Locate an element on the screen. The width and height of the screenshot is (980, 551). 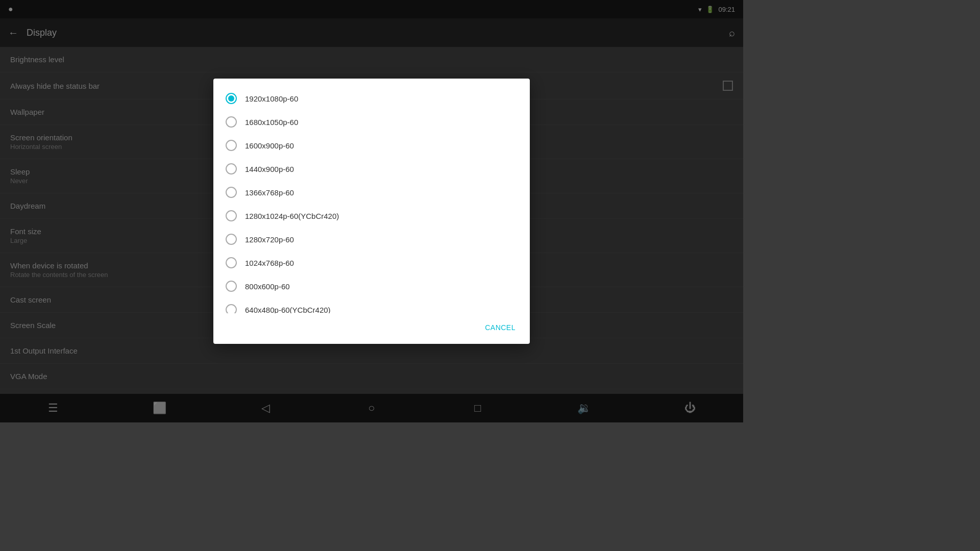
resolution-option-1440x900p-60: 1440x900p-60 is located at coordinates (372, 169).